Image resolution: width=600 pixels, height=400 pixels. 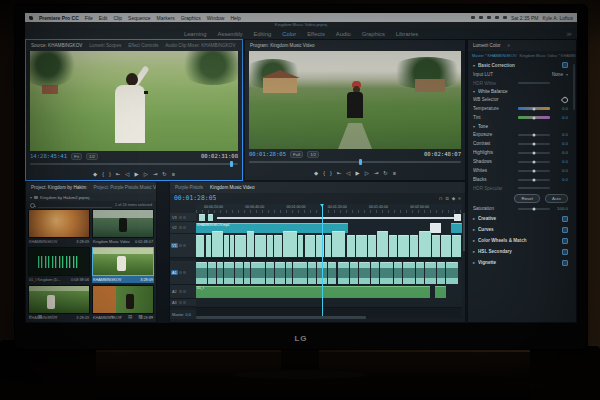 I want to click on wifi-icon, so click(x=497, y=18).